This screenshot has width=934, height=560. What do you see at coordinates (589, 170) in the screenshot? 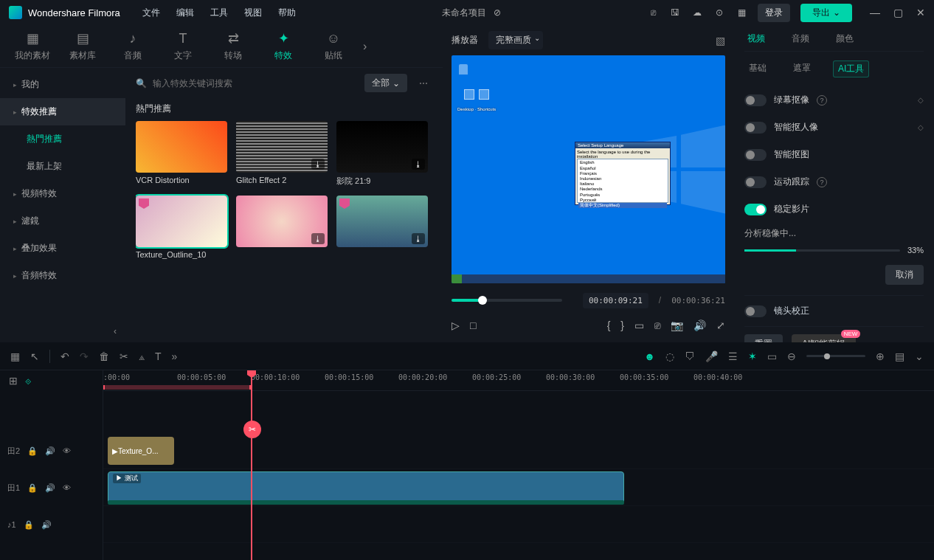
I see `video-preview: Desktop · Shortcuts Select Setup Languag…` at bounding box center [589, 170].